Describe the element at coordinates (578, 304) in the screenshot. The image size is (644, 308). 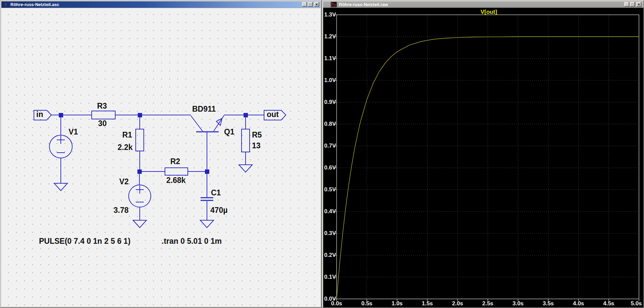
I see `x-axis-label: 4.0s` at that location.